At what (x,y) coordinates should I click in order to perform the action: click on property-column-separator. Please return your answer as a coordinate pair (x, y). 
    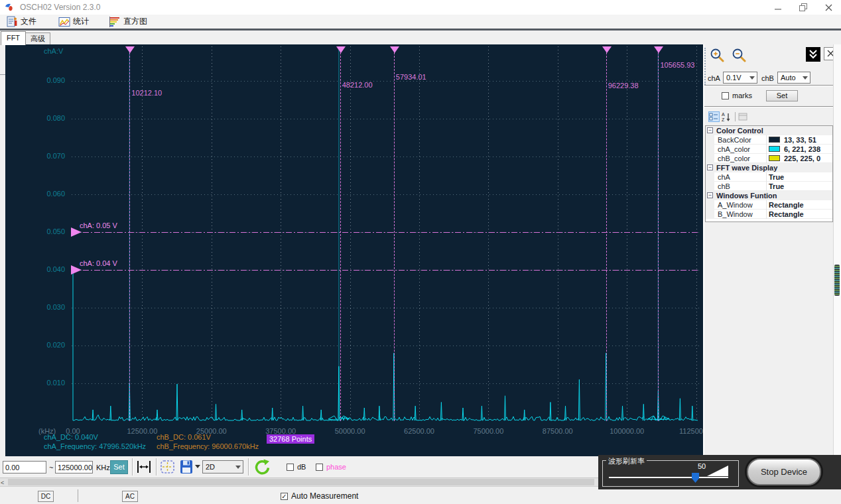
    Looking at the image, I should click on (767, 214).